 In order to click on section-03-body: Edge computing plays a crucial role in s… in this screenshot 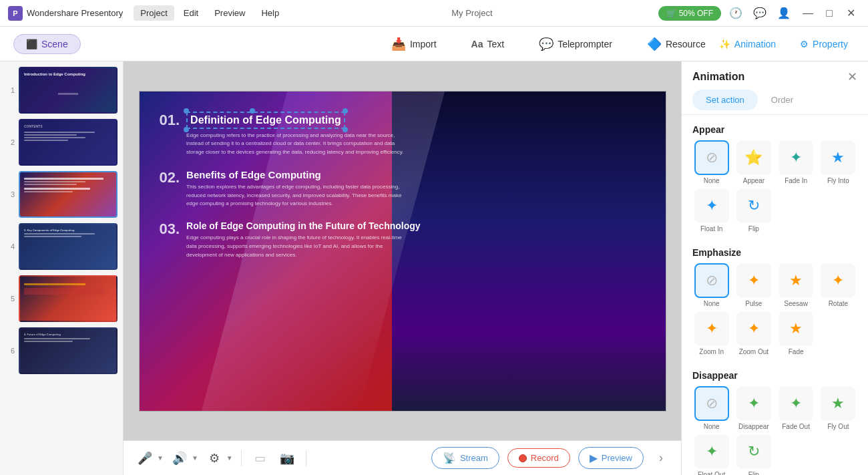, I will do `click(300, 247)`.